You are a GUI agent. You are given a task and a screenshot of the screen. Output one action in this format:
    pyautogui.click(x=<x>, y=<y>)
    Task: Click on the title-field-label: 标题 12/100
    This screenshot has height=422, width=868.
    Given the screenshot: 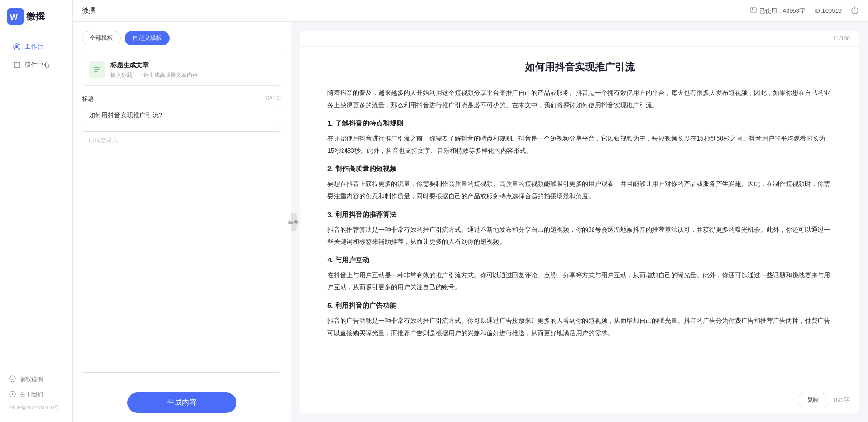 What is the action you would take?
    pyautogui.click(x=182, y=99)
    